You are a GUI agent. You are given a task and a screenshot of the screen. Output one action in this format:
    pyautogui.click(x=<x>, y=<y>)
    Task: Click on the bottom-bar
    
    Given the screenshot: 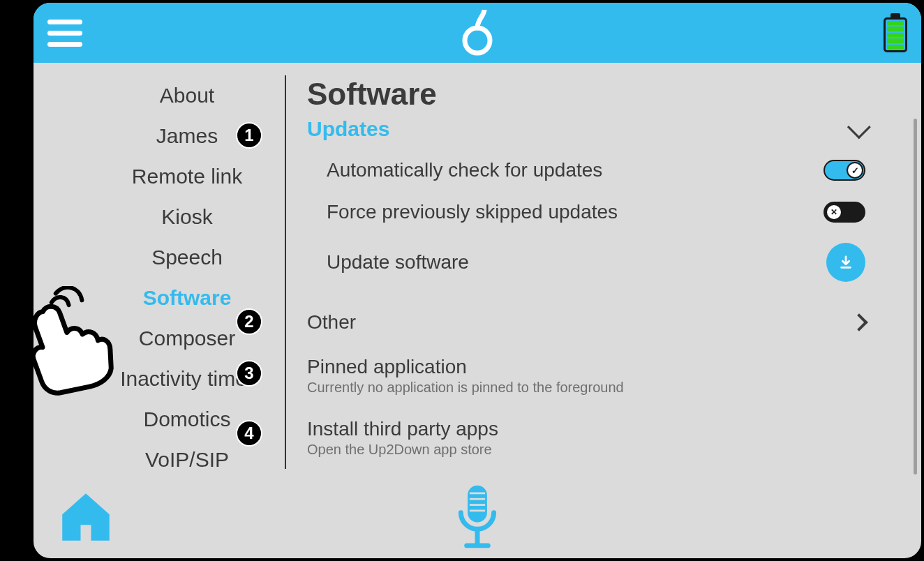 What is the action you would take?
    pyautogui.click(x=477, y=520)
    